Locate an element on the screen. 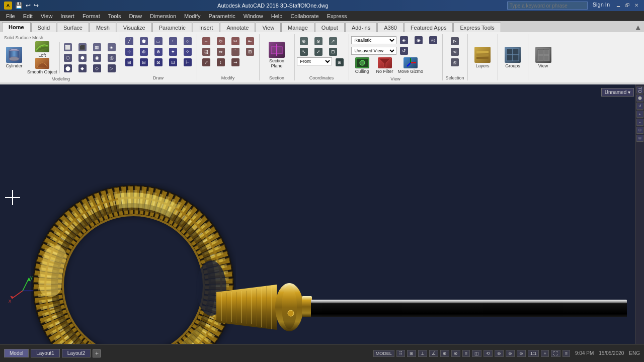 Image resolution: width=644 pixels, height=362 pixels. 3dosnap-btn: ⊛ is located at coordinates (499, 353).